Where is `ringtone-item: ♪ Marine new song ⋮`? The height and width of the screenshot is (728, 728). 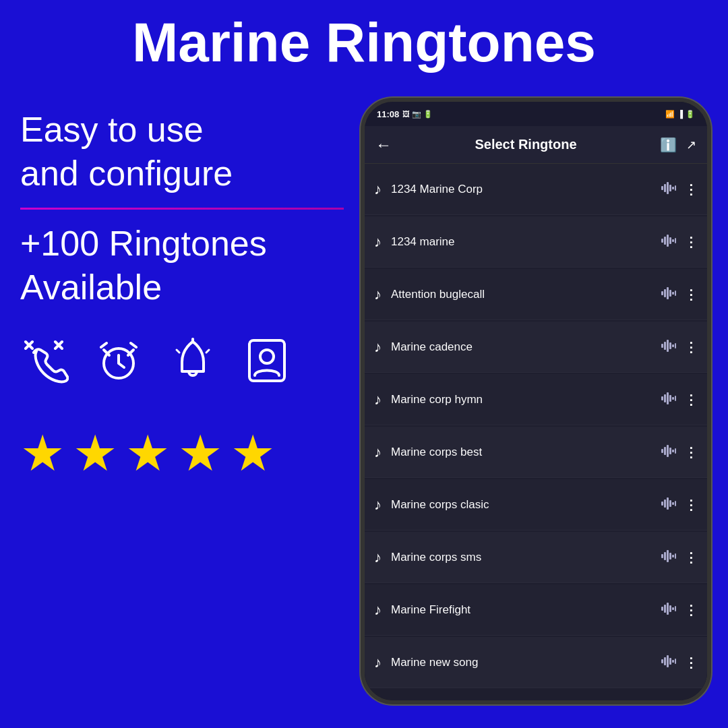
ringtone-item: ♪ Marine new song ⋮ is located at coordinates (536, 663).